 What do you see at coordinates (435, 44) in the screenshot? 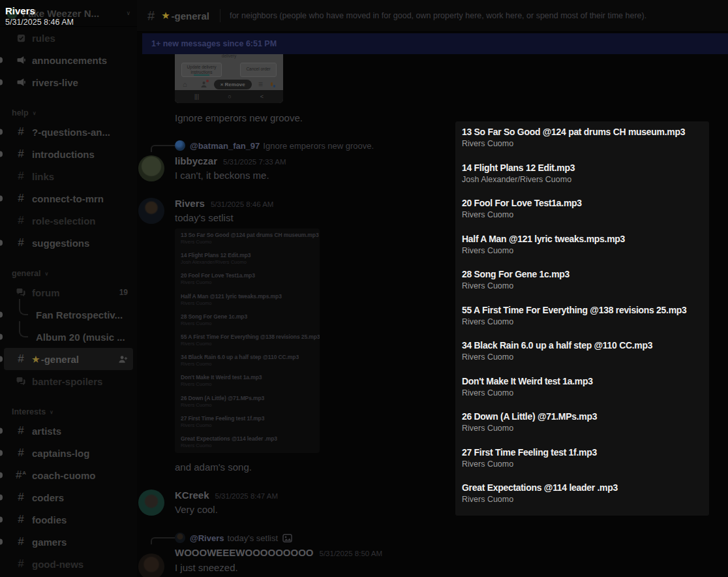
I see `new-messages-bar: 1+ new messages since 6:51 PM` at bounding box center [435, 44].